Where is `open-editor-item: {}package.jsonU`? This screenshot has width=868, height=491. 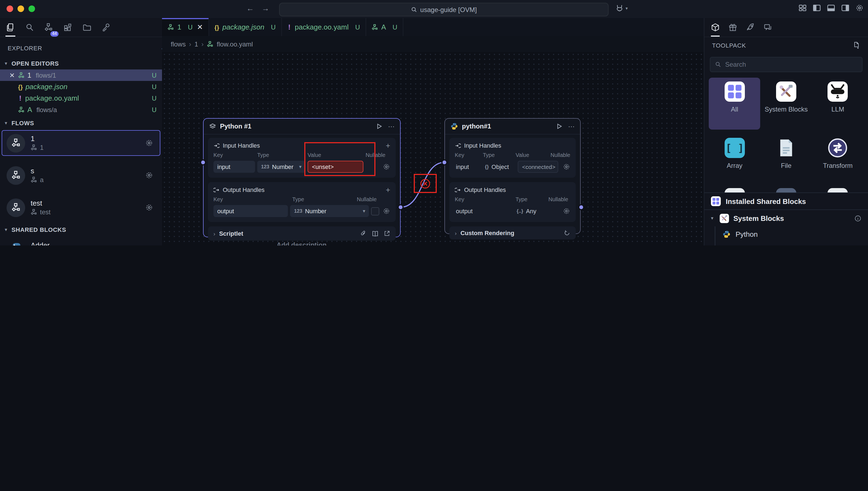
open-editor-item: {}package.jsonU is located at coordinates (81, 87).